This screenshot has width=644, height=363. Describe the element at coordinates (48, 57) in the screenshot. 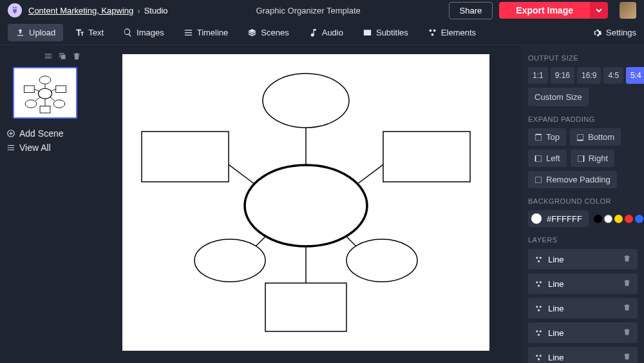

I see `reorder-icon` at that location.